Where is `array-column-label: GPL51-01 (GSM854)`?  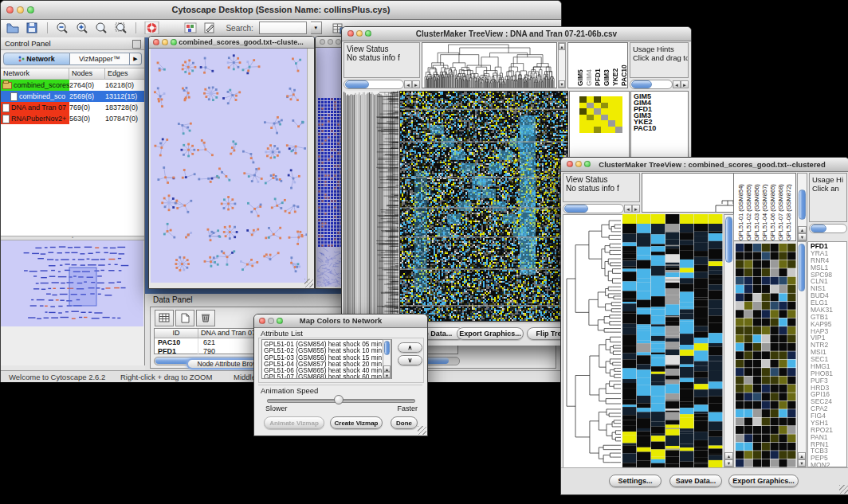
array-column-label: GPL51-01 (GSM854) is located at coordinates (741, 208).